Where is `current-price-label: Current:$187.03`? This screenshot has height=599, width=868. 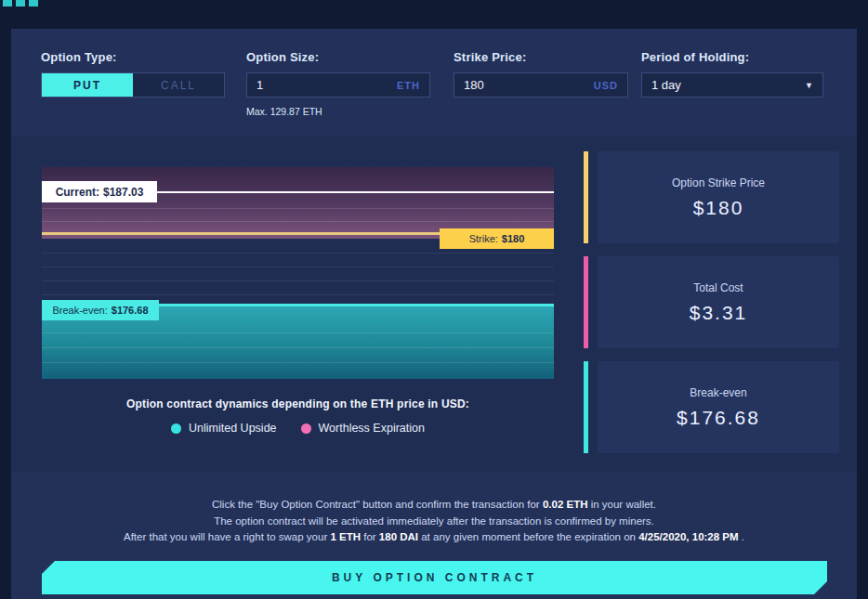
current-price-label: Current:$187.03 is located at coordinates (99, 191).